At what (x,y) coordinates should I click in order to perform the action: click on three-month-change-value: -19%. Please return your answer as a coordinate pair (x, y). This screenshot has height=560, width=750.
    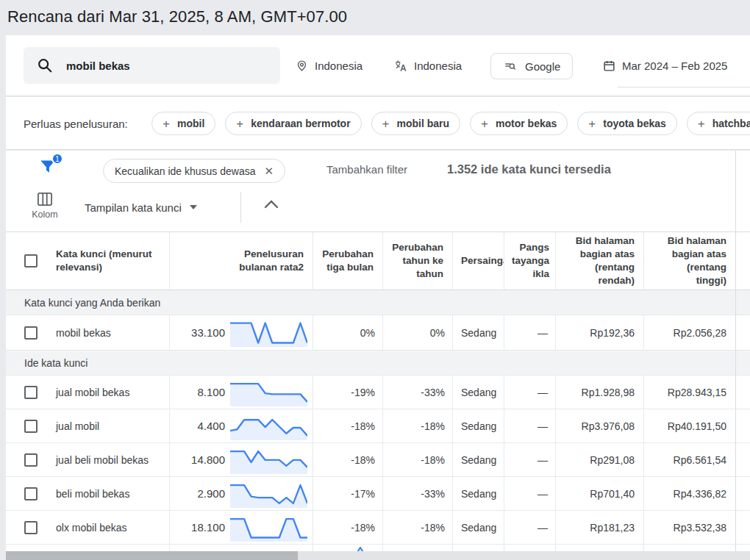
    Looking at the image, I should click on (363, 392).